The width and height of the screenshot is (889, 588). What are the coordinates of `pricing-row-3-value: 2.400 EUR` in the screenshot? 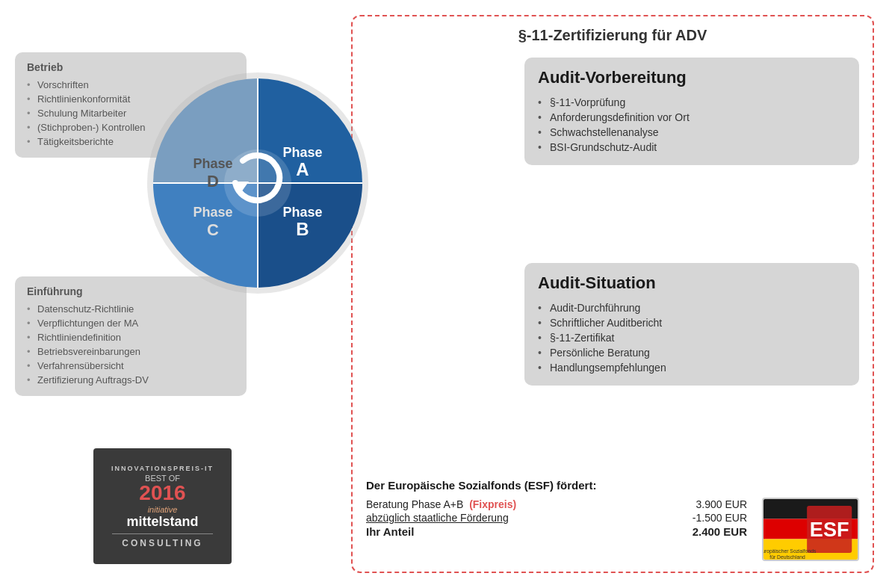 It's located at (720, 532).